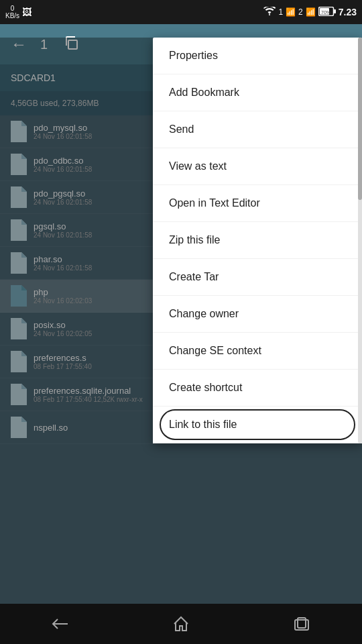 The height and width of the screenshot is (644, 362). I want to click on menu-item-create-shortcut: Create shortcut, so click(257, 388).